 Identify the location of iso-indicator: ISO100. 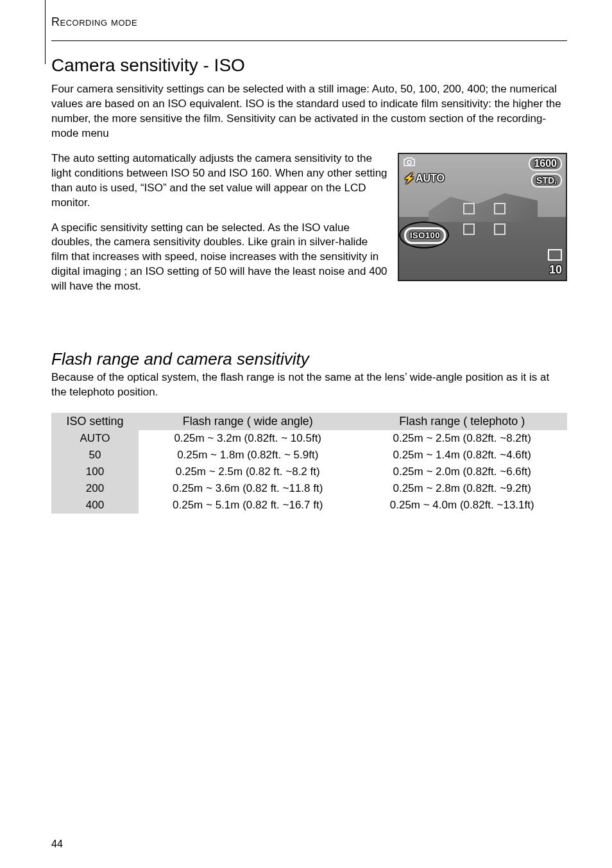
(425, 236).